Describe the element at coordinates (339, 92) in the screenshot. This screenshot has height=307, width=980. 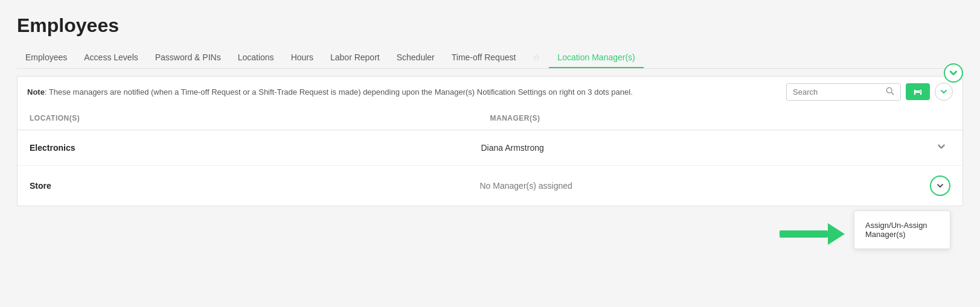
I see `note-body: : These managers are notified (when a Ti…` at that location.